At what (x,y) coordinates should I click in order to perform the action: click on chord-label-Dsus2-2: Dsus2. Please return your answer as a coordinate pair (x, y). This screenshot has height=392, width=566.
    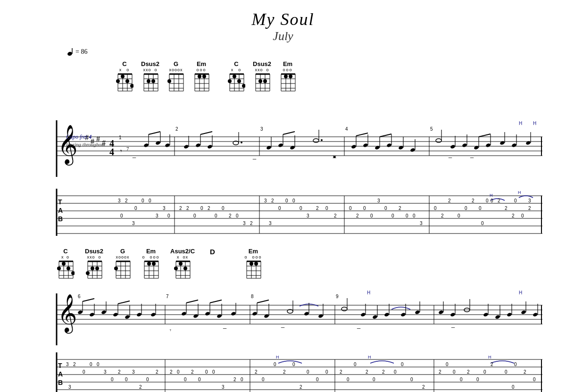
    Looking at the image, I should click on (262, 64).